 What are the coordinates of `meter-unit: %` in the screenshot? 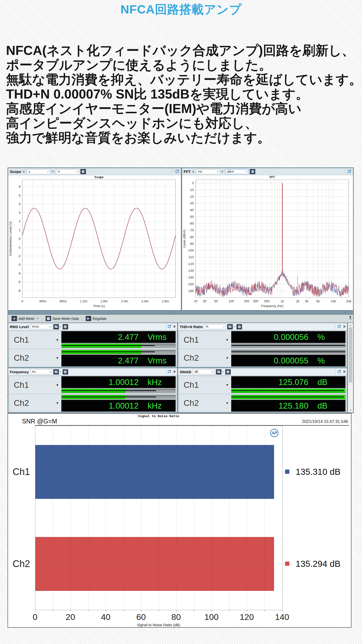 It's located at (330, 337).